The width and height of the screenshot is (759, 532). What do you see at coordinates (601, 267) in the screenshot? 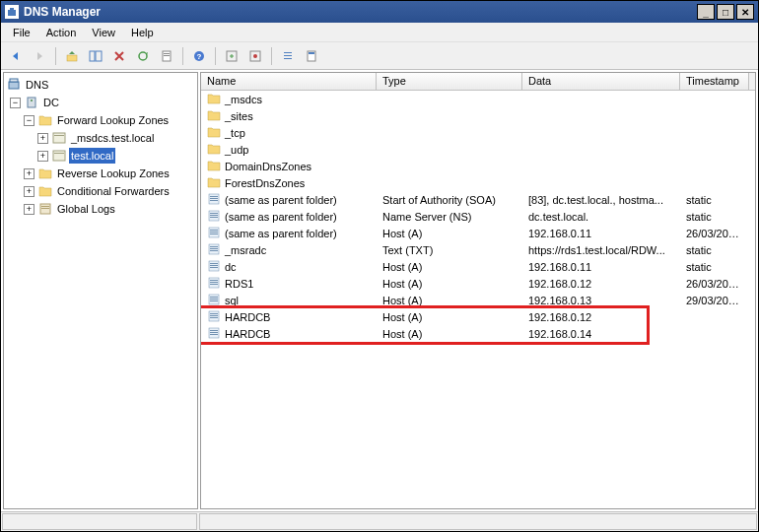
I see `cell-data: 192.168.0.11` at bounding box center [601, 267].